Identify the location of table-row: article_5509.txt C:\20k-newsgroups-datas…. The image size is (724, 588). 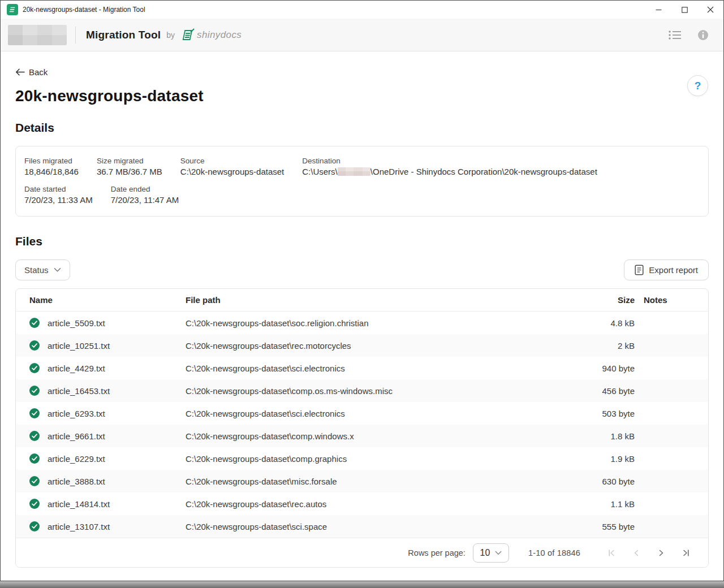
(362, 323).